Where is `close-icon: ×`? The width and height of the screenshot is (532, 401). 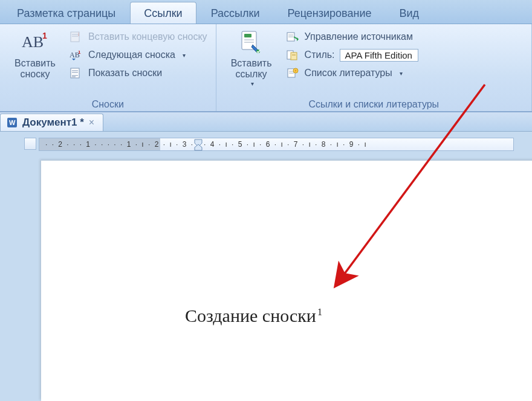
close-icon: × is located at coordinates (92, 123).